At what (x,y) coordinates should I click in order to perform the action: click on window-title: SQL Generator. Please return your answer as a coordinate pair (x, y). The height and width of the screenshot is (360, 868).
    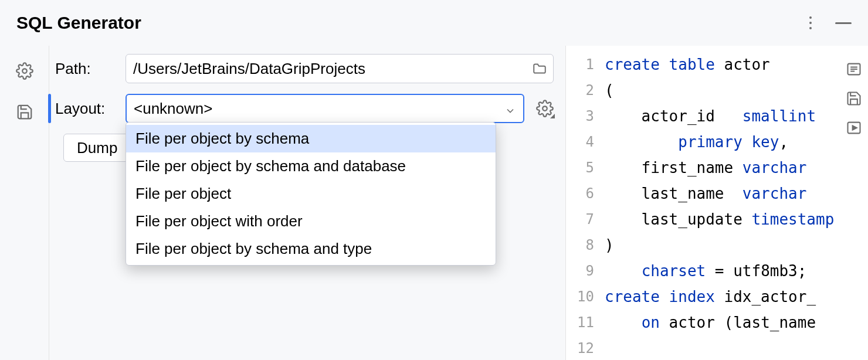
    Looking at the image, I should click on (79, 23).